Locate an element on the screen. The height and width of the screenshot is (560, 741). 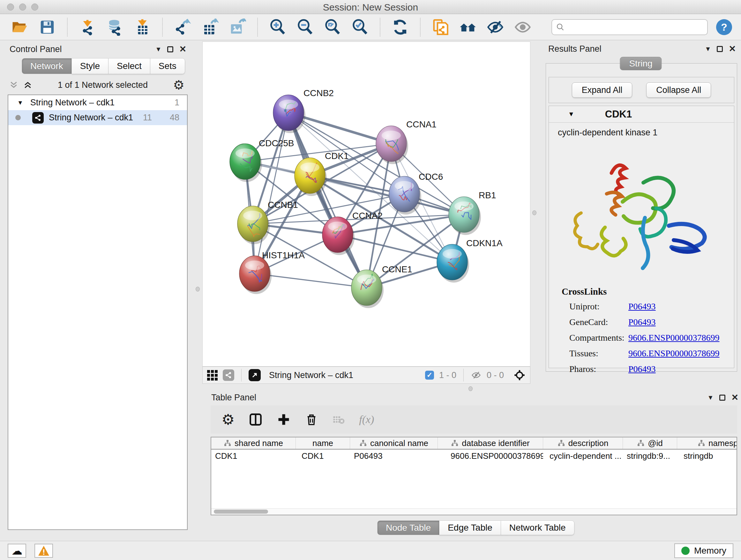
search-input is located at coordinates (632, 27).